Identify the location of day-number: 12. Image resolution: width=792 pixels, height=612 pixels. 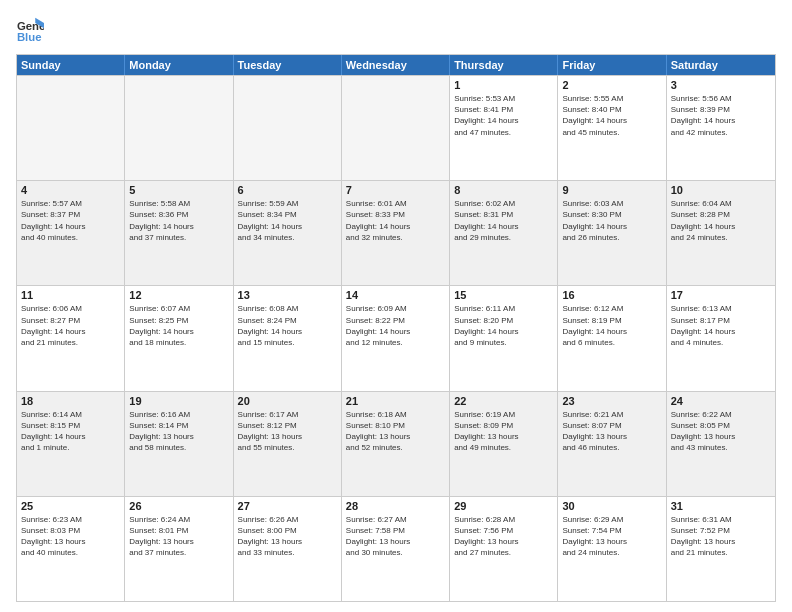
(178, 295).